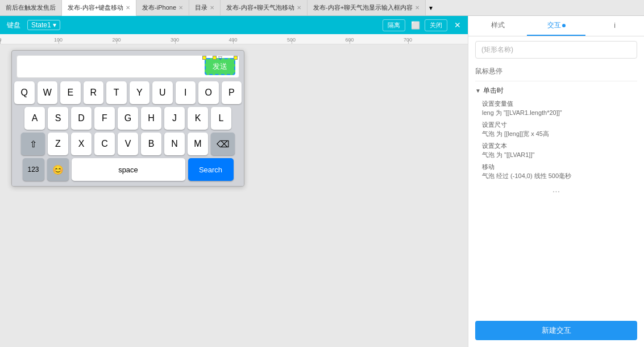 The height and width of the screenshot is (347, 644). I want to click on key-b: B, so click(151, 144).